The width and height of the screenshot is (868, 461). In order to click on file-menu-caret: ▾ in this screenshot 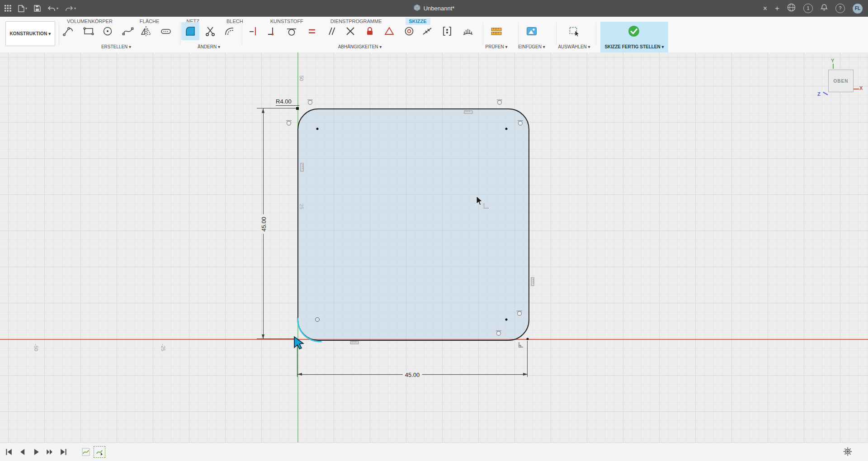, I will do `click(26, 8)`.